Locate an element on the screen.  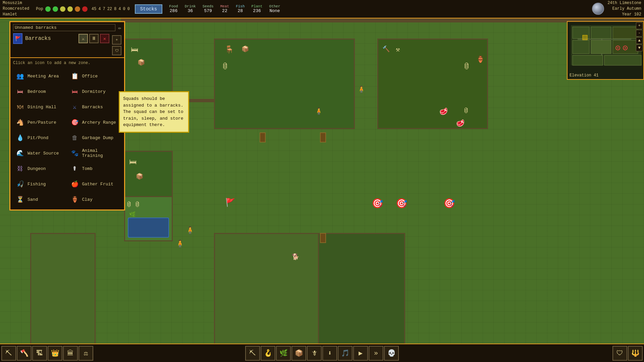
settlement-name: Mosuszim is located at coordinates (16, 3).